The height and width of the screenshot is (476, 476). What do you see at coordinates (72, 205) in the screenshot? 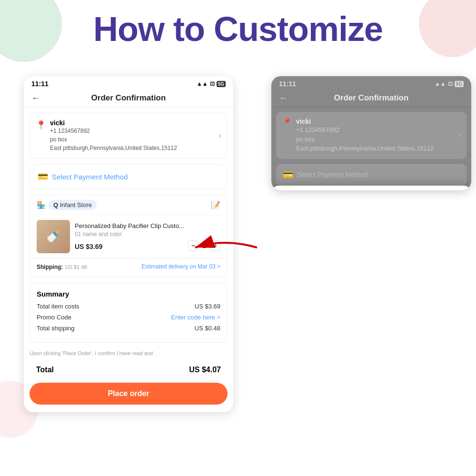
I see `store-badge-left: Q Infant Store` at bounding box center [72, 205].